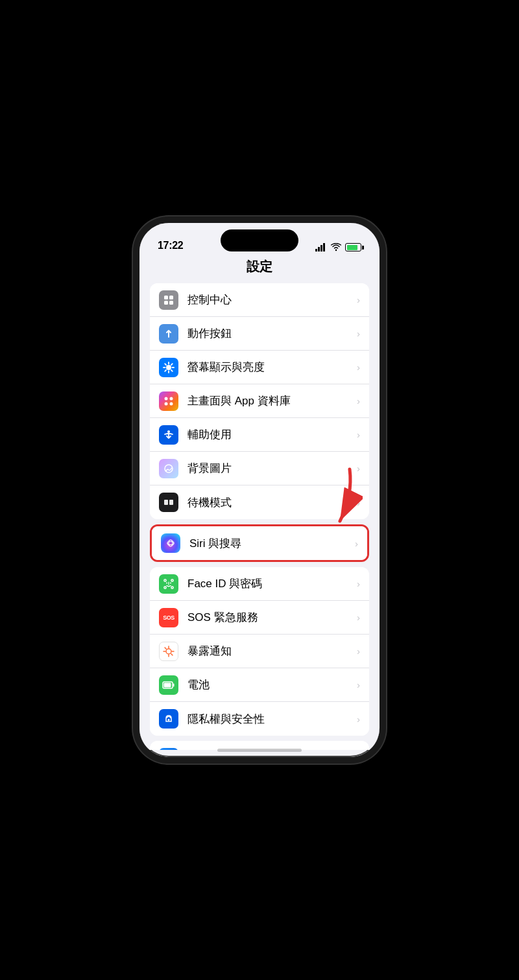  What do you see at coordinates (260, 268) in the screenshot?
I see `page-title: 設定` at bounding box center [260, 268].